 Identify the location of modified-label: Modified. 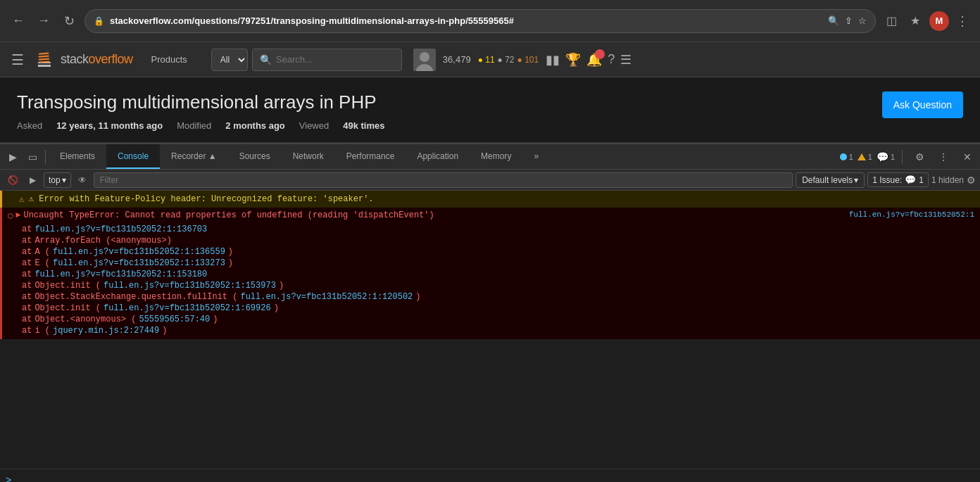
(194, 125).